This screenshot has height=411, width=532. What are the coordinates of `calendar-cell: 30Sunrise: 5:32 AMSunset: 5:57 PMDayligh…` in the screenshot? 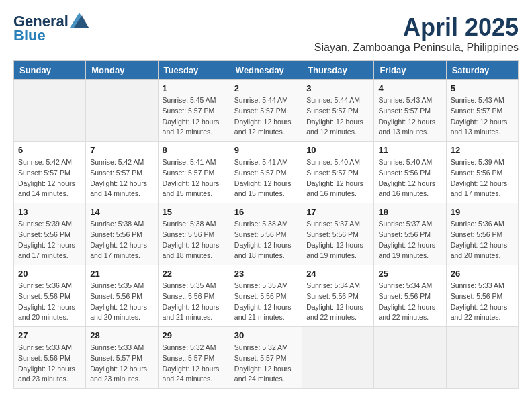 It's located at (266, 358).